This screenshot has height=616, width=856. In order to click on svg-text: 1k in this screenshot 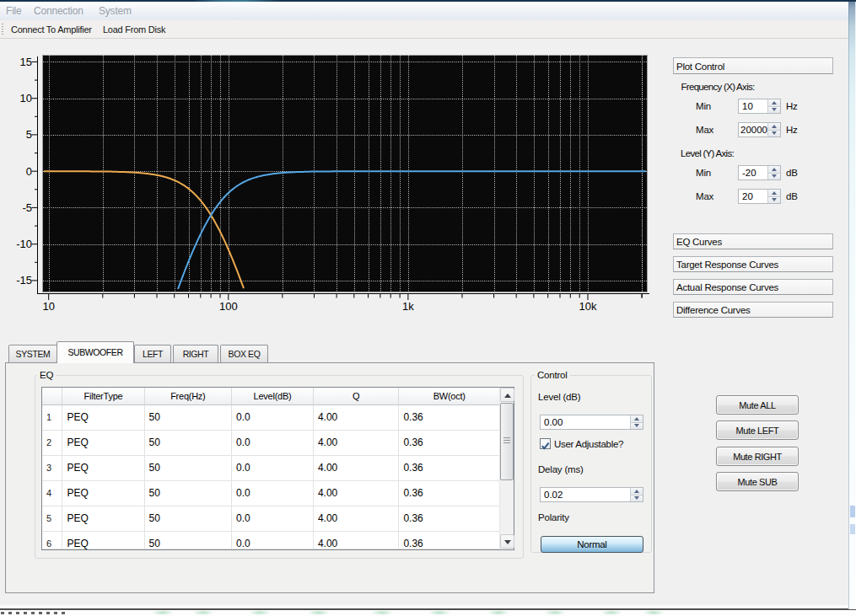, I will do `click(408, 307)`.